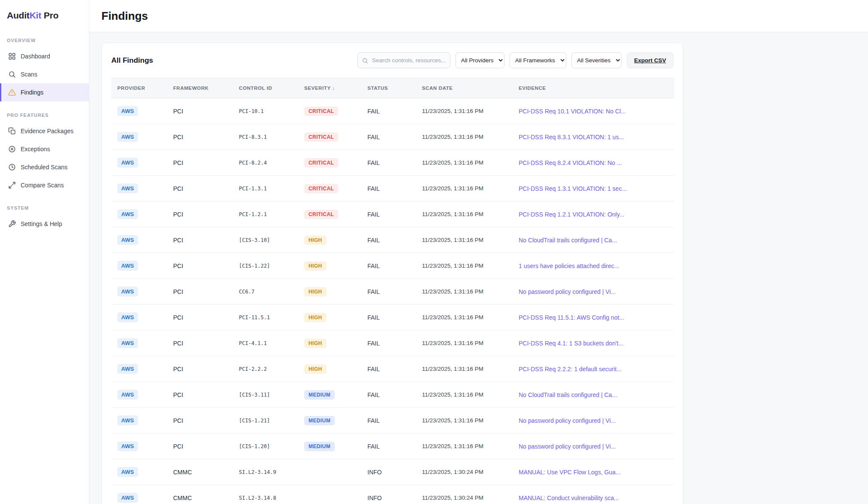  I want to click on evidence-link: PCI-DSS Req 2.2.2: 1 default securit..., so click(570, 369).